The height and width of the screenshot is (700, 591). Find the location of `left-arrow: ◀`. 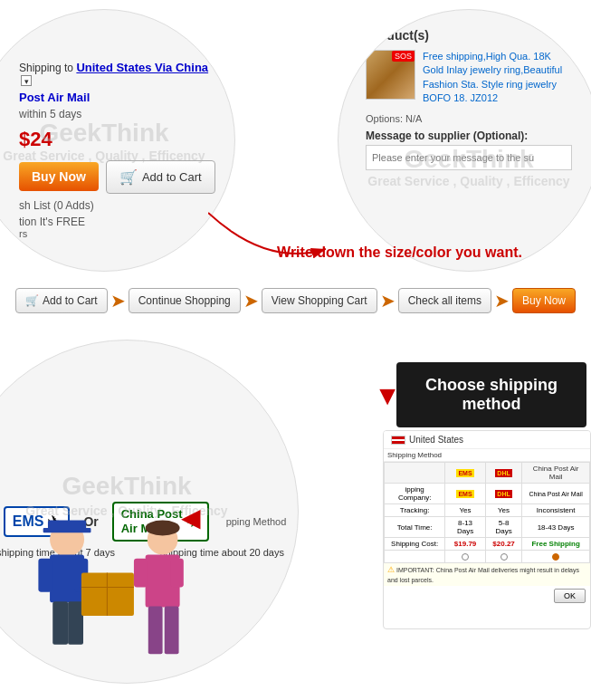

left-arrow: ◀ is located at coordinates (191, 518).